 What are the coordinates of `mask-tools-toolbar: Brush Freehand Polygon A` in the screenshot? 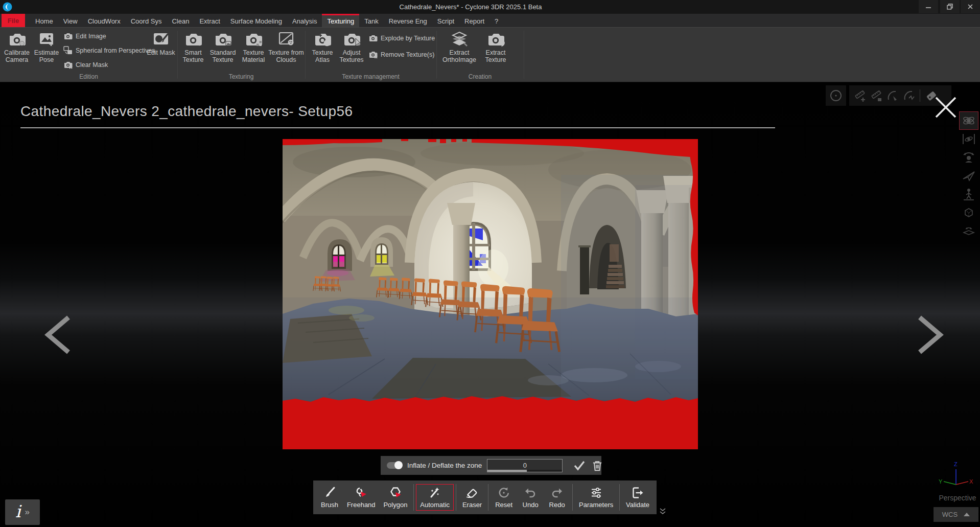 It's located at (485, 497).